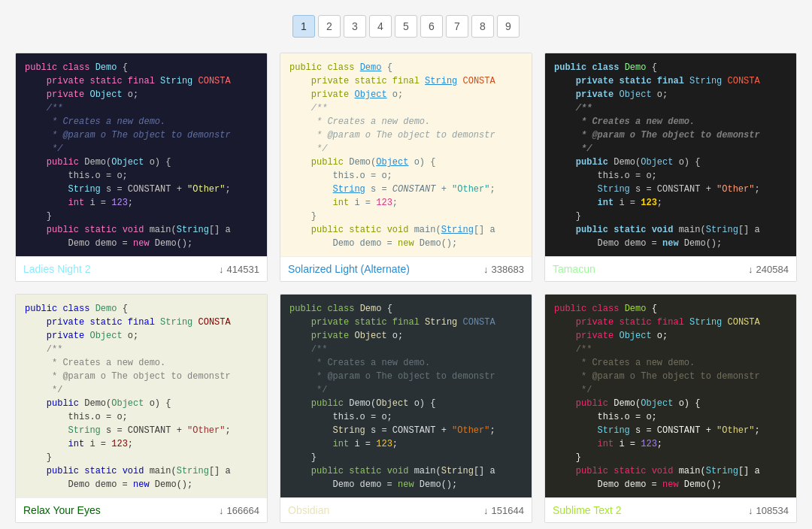 This screenshot has width=812, height=529. Describe the element at coordinates (406, 509) in the screenshot. I see `theme-footer-obsidian: Obsidian ↓ 151644` at that location.